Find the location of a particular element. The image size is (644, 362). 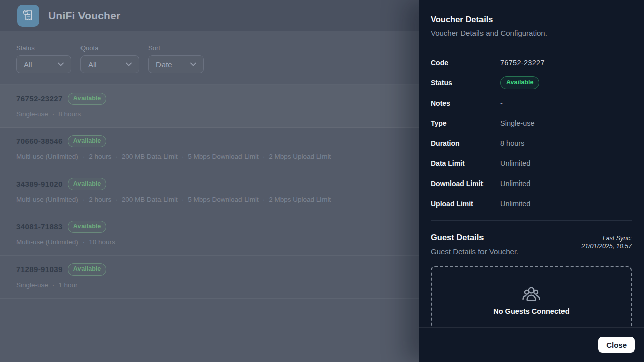

voucher-meta: Multi-use (Unlimited)·10 hours is located at coordinates (209, 242).